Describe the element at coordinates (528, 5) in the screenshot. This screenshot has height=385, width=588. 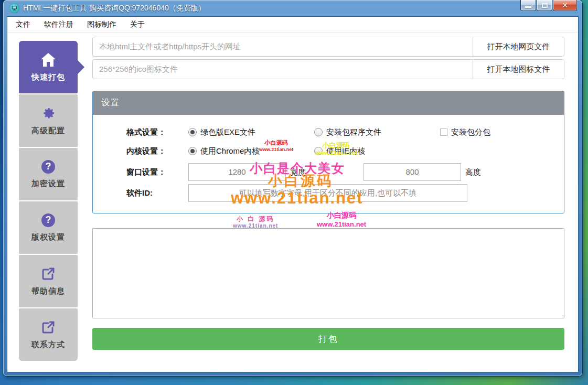
I see `minimize-button` at that location.